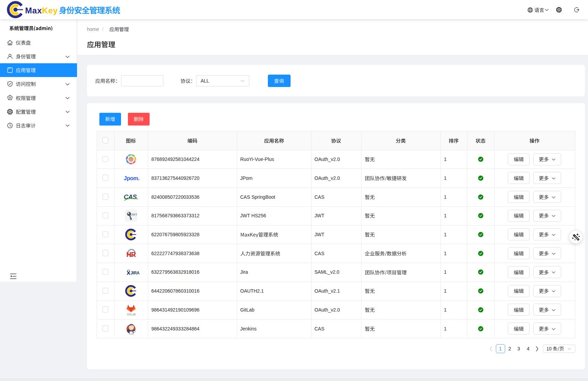  Describe the element at coordinates (131, 314) in the screenshot. I see `svg-text: GitLab` at that location.